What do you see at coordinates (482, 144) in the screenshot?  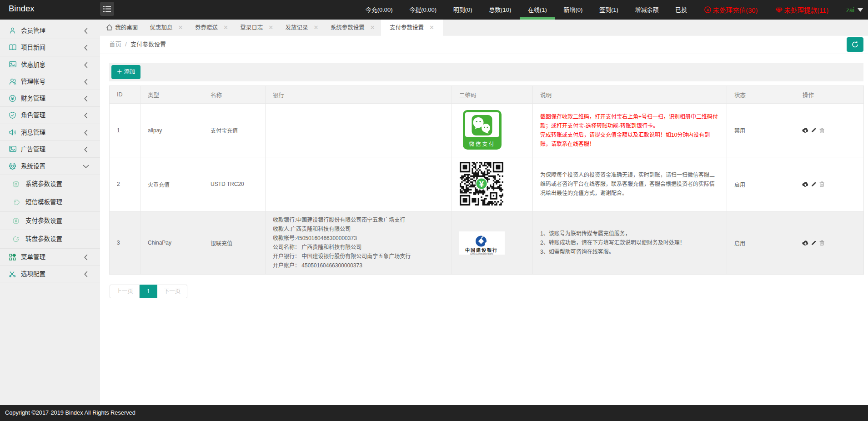 I see `svg-text: 微信支付` at bounding box center [482, 144].